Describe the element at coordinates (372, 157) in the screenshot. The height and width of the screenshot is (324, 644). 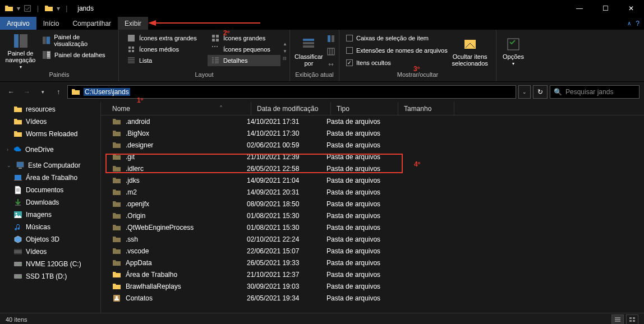
I see `table-row: .git21/10/2021 12:39Pasta de arquivos` at that location.